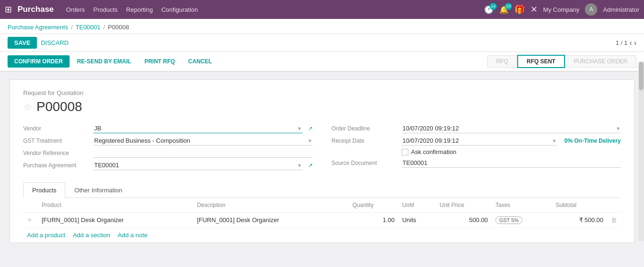 This screenshot has height=267, width=644. What do you see at coordinates (601, 61) in the screenshot?
I see `stage-purchase-order: PURCHASE ORDER` at bounding box center [601, 61].